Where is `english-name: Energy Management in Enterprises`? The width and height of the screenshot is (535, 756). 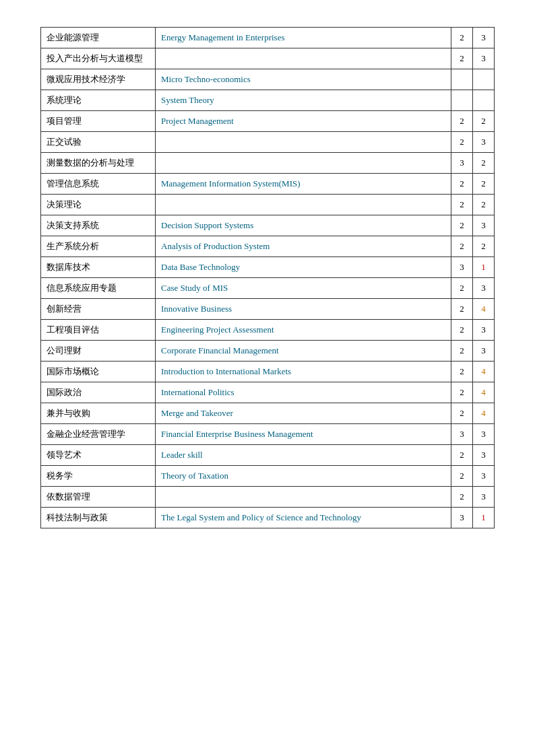
english-name: Energy Management in Enterprises is located at coordinates (303, 38).